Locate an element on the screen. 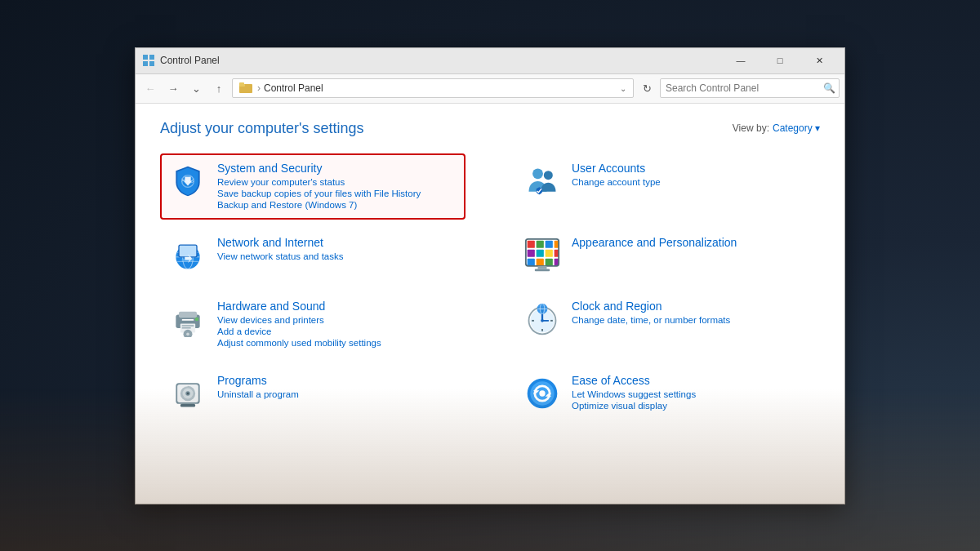 The width and height of the screenshot is (980, 551). programs-text: Programs Uninstall a program is located at coordinates (337, 387).